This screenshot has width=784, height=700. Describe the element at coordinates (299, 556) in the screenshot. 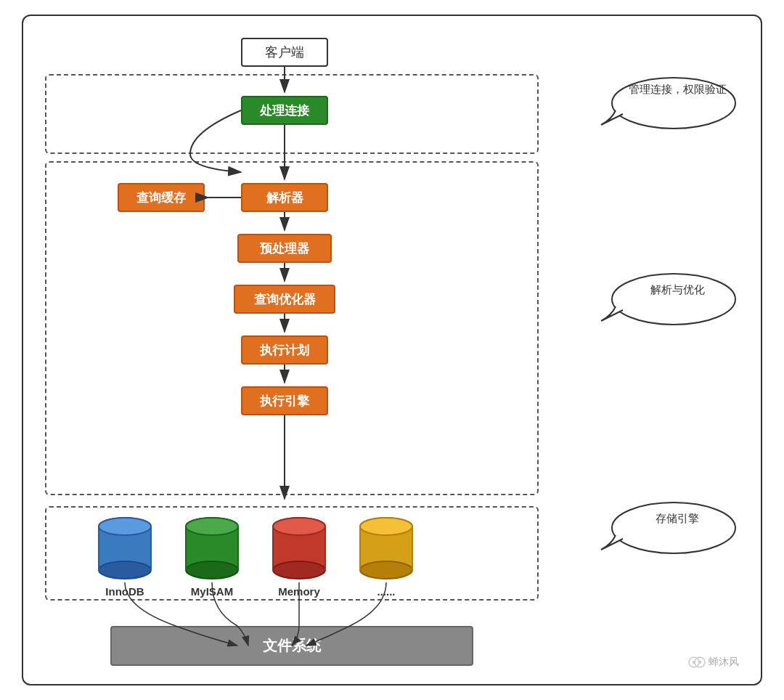

I see `memory-cylinder-container: Memory` at that location.